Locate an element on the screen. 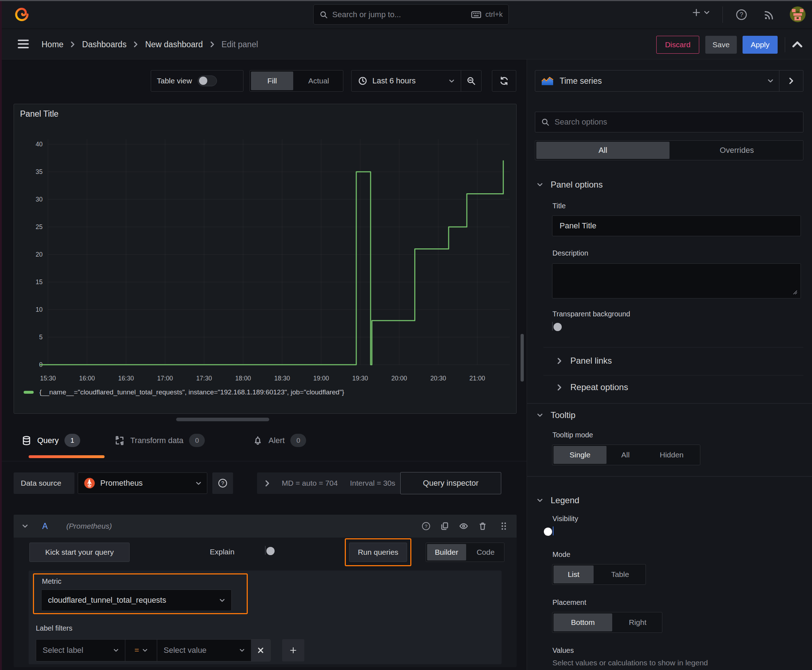 The image size is (812, 670). help-button: ? is located at coordinates (741, 15).